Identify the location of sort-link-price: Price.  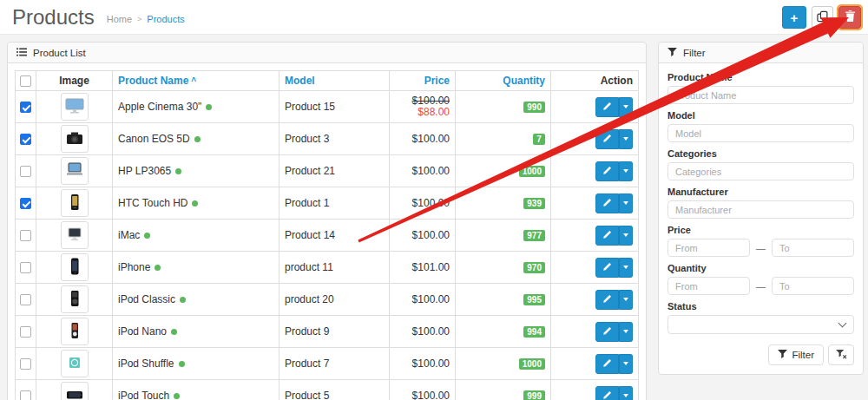
(437, 81).